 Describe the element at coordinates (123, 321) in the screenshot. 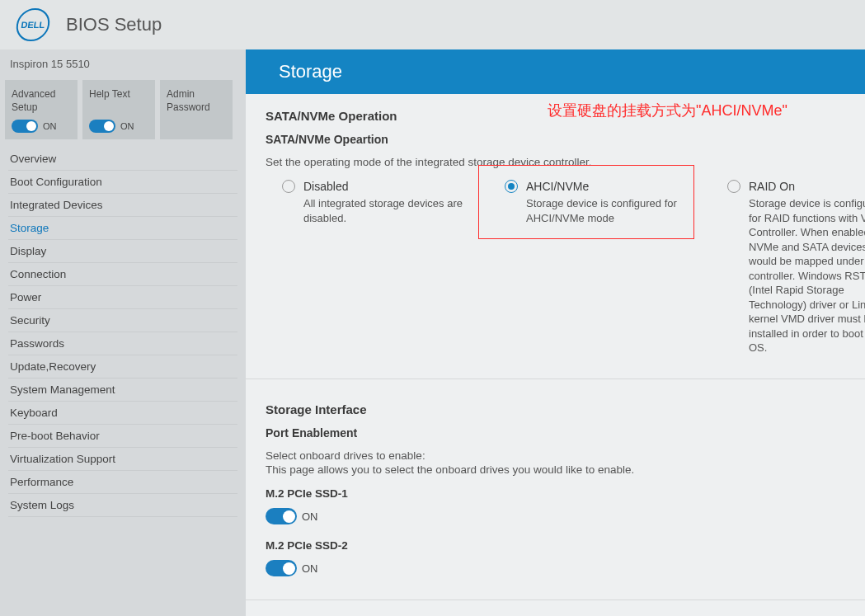

I see `sidebar-item-security: Security` at that location.